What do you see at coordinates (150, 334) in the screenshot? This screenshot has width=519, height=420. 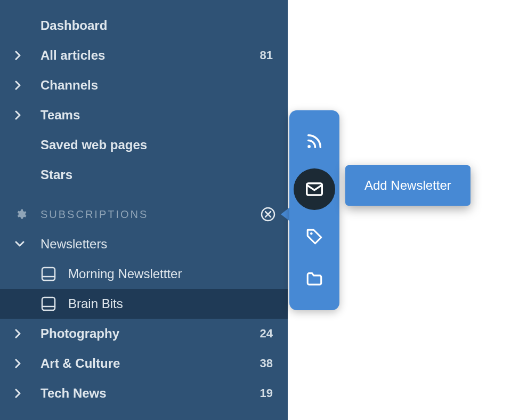 I see `sidebar-item-label: Photography` at bounding box center [150, 334].